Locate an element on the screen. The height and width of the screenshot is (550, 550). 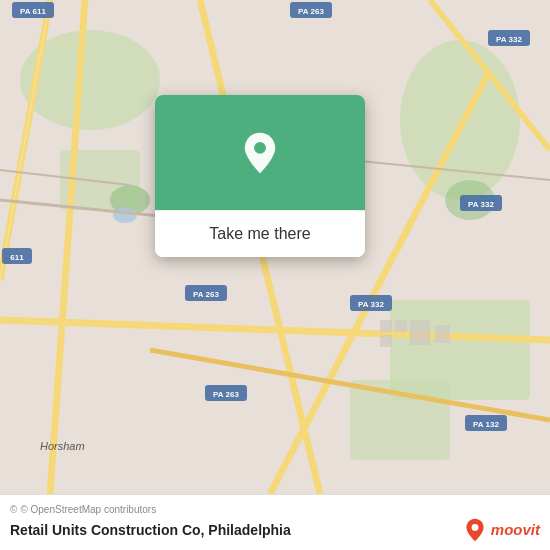
attribution-row: © © OpenStreetMap contributors is located at coordinates (275, 510).